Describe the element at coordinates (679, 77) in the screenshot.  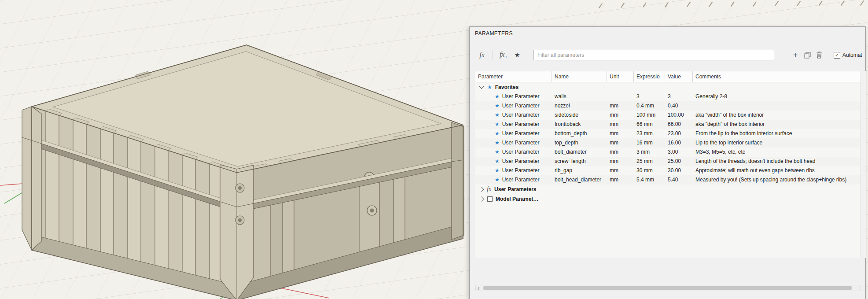
I see `col-value: Value` at that location.